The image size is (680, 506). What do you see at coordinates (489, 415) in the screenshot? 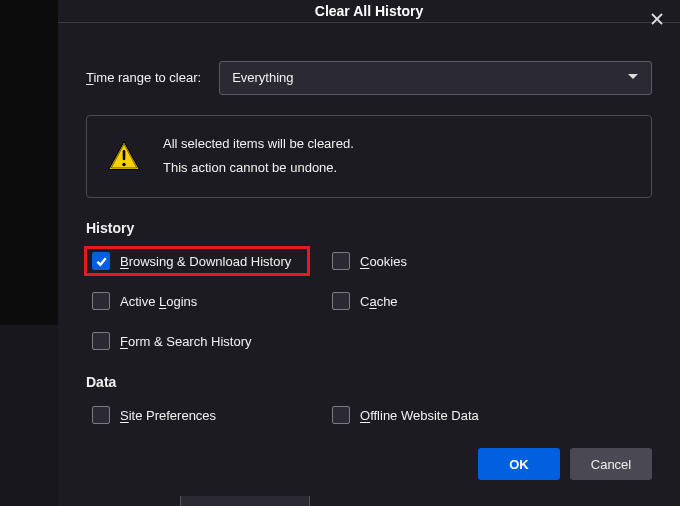
I see `checkbox-offline-website-data: Offline Website Data` at bounding box center [489, 415].